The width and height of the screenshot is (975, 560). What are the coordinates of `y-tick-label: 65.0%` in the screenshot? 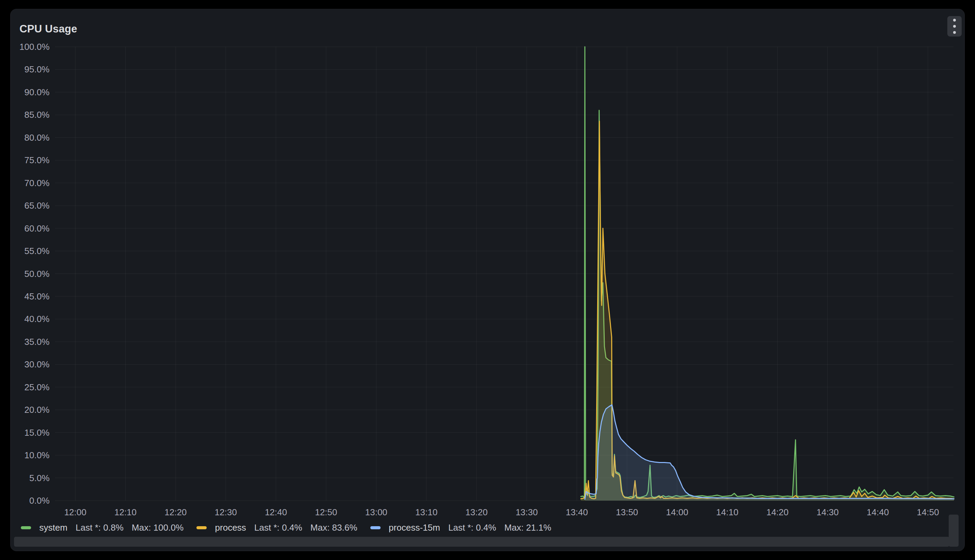 It's located at (37, 205).